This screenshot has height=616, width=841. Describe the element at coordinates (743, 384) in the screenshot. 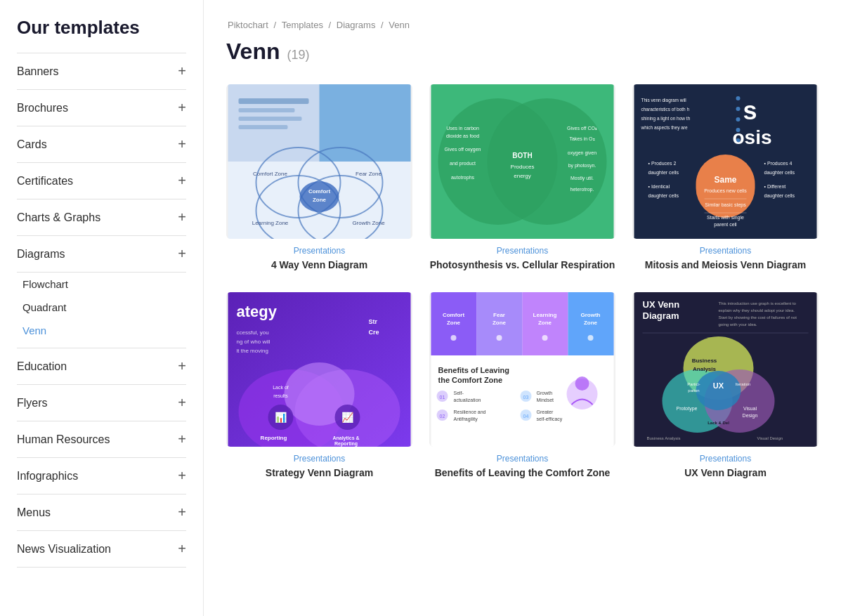

I see `svg-text: Iteration` at that location.